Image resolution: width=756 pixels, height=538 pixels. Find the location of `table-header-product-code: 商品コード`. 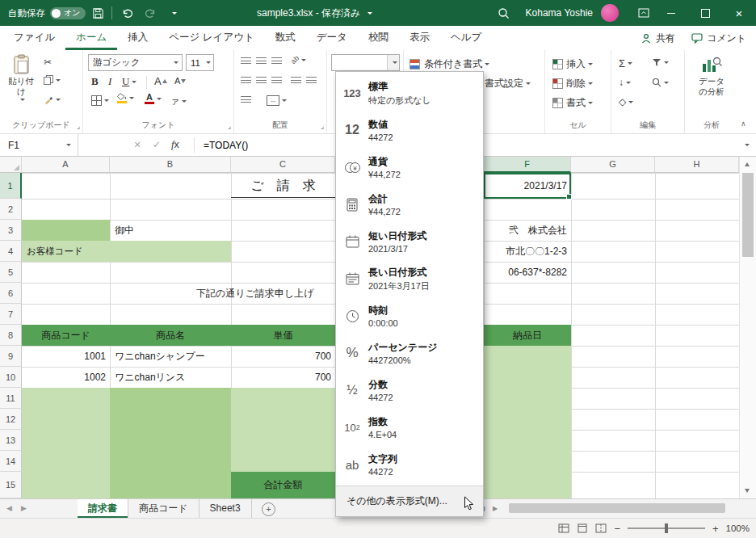

table-header-product-code: 商品コード is located at coordinates (66, 335).